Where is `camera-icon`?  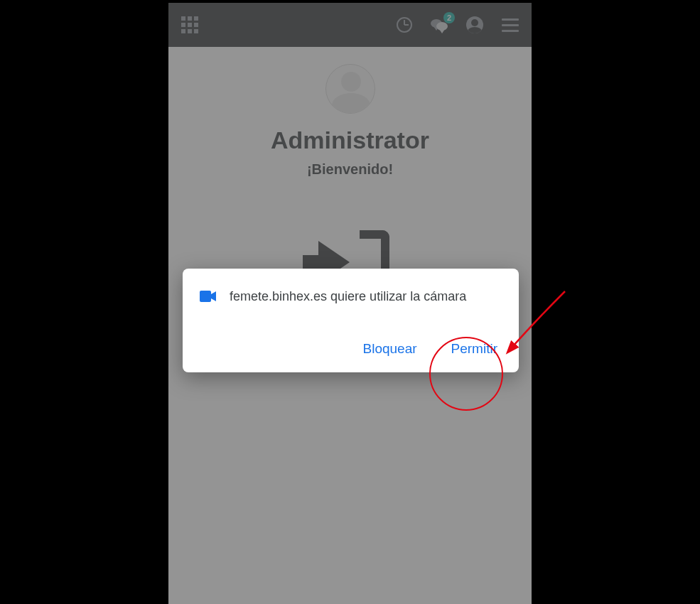 camera-icon is located at coordinates (208, 296).